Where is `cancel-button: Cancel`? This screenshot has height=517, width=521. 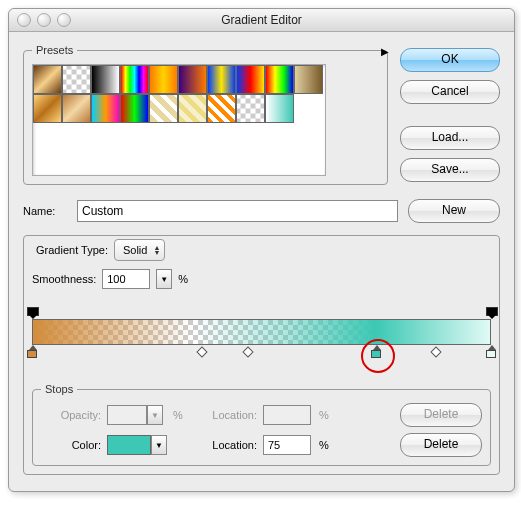
cancel-button: Cancel is located at coordinates (450, 92).